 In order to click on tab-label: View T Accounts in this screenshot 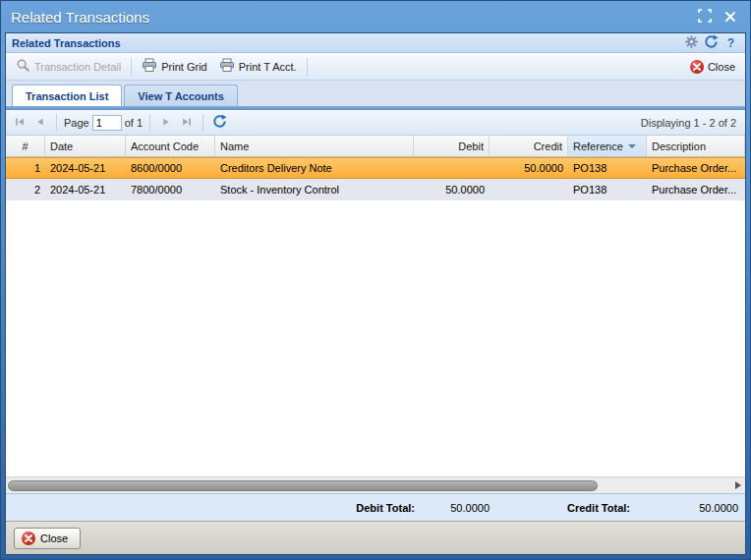, I will do `click(181, 96)`.